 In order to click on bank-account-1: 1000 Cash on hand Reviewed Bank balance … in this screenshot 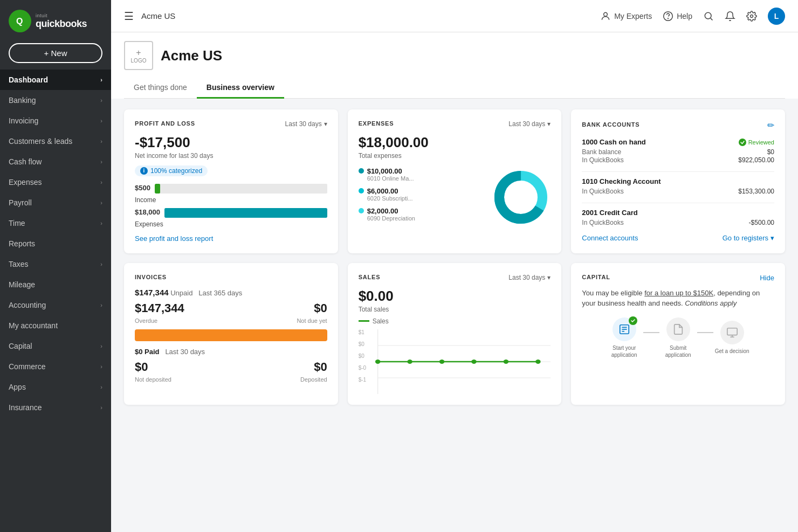, I will do `click(678, 151)`.